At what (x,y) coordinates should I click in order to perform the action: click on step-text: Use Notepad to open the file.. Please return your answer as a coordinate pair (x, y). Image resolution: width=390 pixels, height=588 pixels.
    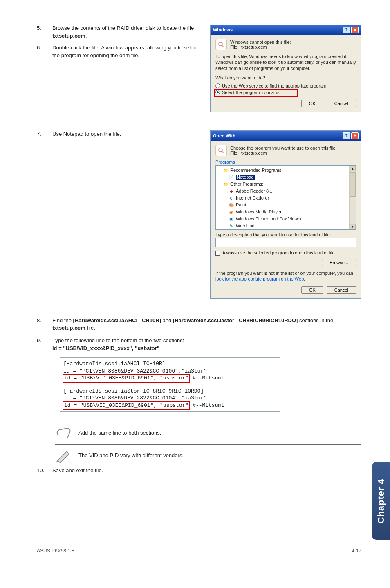
    Looking at the image, I should click on (128, 134).